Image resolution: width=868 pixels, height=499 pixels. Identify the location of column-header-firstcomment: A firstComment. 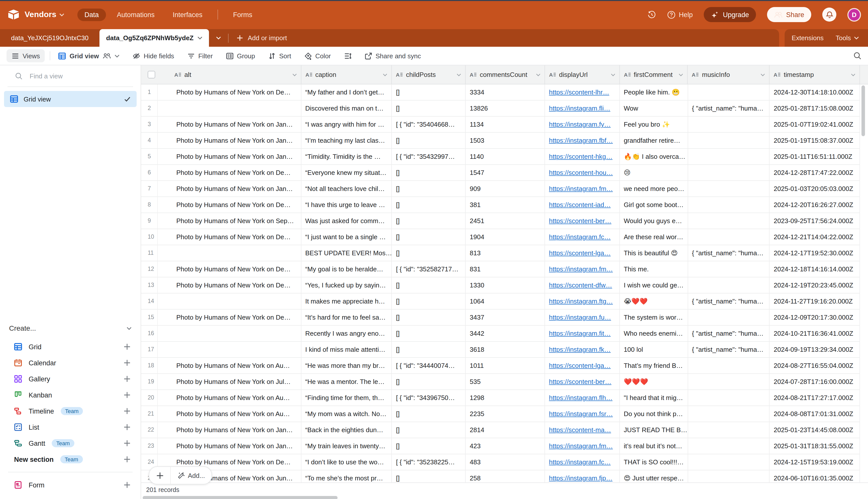
(654, 75).